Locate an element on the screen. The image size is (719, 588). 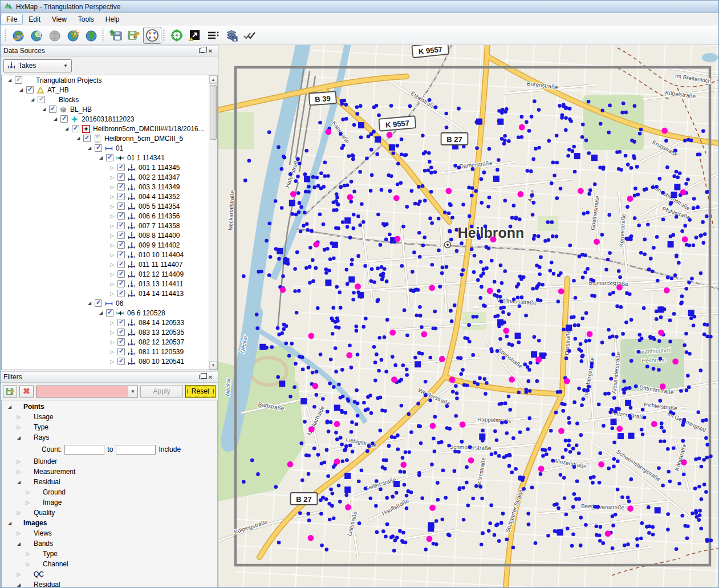
filter-item-points: ◢Points is located at coordinates (109, 407).